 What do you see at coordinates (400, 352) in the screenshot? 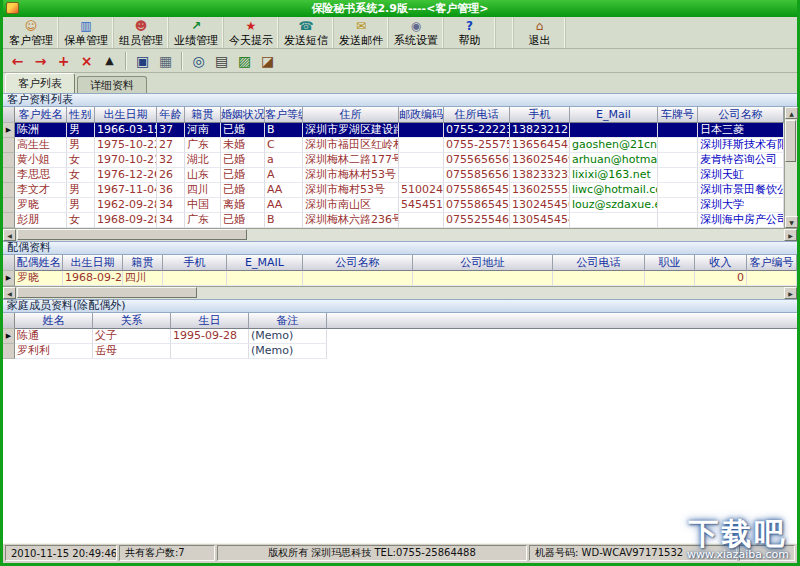
I see `table-row: 罗利利岳母(Memo)` at bounding box center [400, 352].